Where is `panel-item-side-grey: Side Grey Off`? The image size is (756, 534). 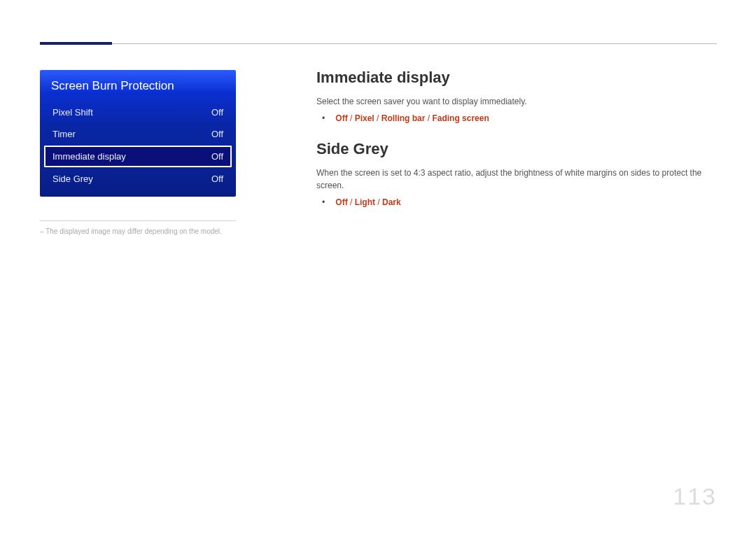 panel-item-side-grey: Side Grey Off is located at coordinates (138, 179).